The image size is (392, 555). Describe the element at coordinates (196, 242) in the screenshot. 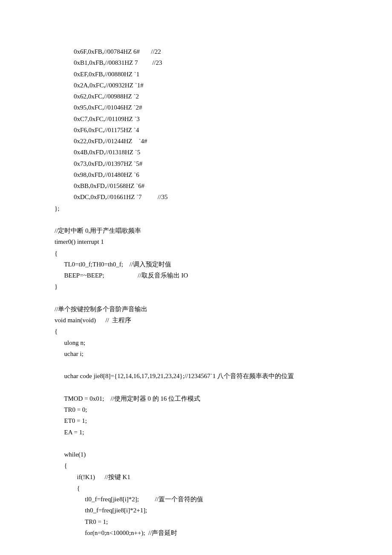

I see `code-line: timer0() interrupt 1` at that location.